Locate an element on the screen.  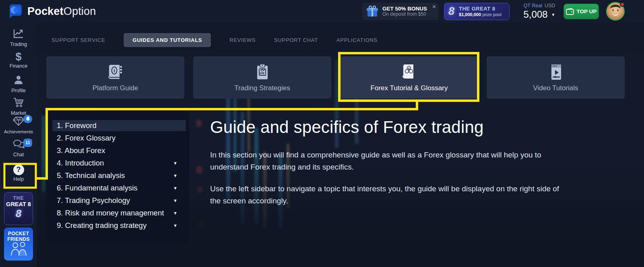
sidebar-label: Profile is located at coordinates (19, 91).